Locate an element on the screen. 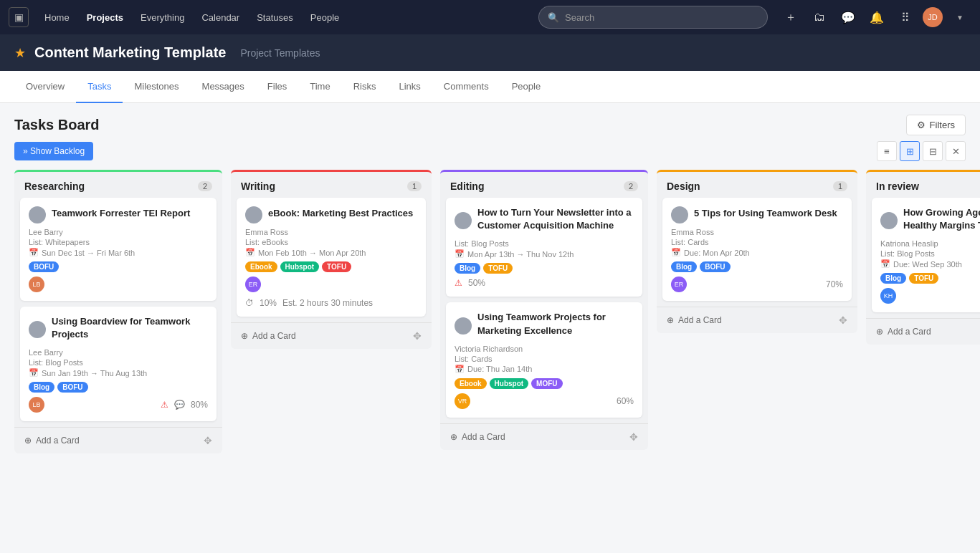 The width and height of the screenshot is (980, 553). filter-icon: ⚙ is located at coordinates (921, 125).